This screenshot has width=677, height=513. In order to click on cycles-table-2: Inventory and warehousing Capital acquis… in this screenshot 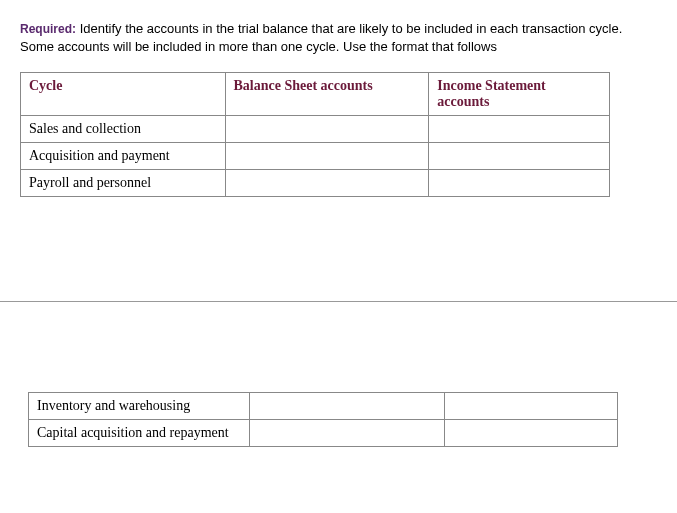, I will do `click(323, 420)`.